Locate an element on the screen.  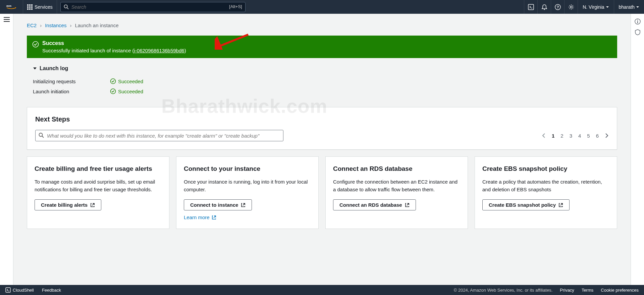
banner-message: Successfully initiated launch of instanc… is located at coordinates (114, 50).